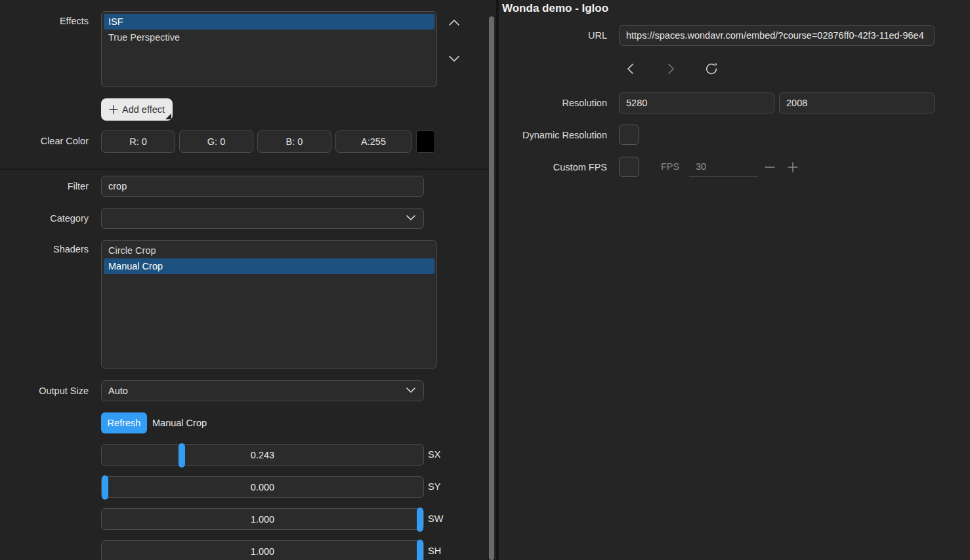  I want to click on slider-sy-value: 0.000, so click(263, 487).